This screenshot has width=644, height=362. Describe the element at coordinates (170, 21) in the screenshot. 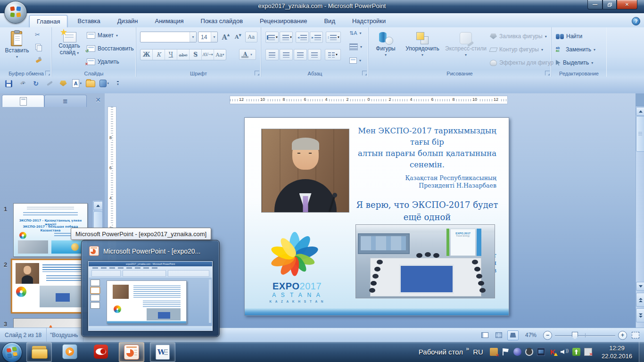

I see `tab-animation: Анимация` at that location.